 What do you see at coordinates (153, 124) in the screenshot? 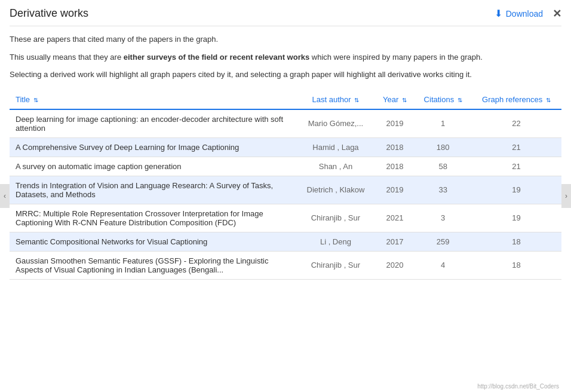
I see `cell-title: Deep learning for image captioning: an e…` at bounding box center [153, 124].